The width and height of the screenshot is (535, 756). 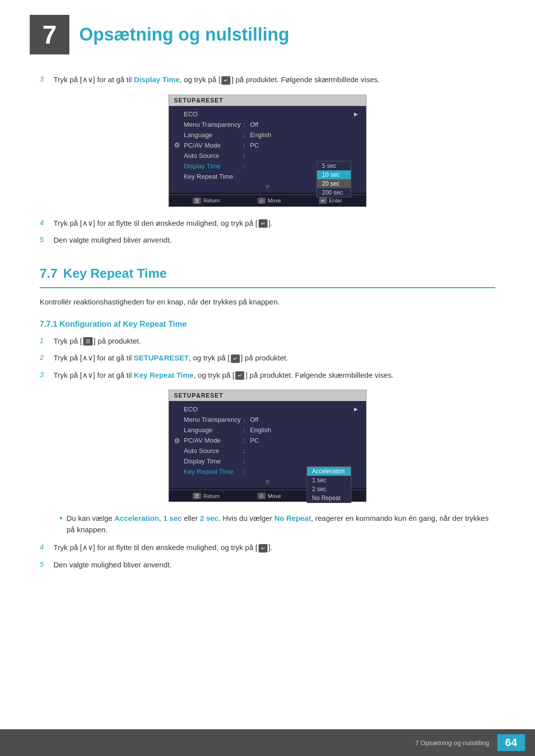 I want to click on menu-item-pcav: ⚙ PC/AV Mode : PC, so click(x=268, y=146).